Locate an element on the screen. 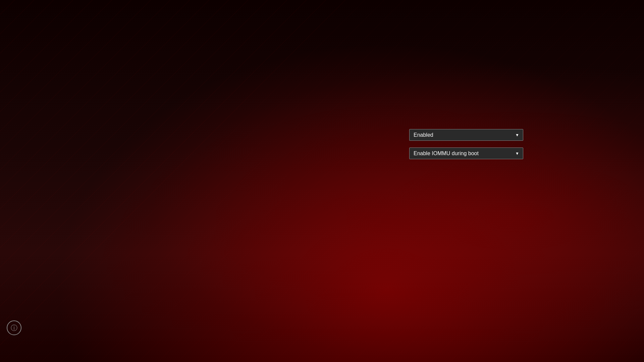 The image size is (644, 362). iommu-dropdown: Enable IOMMU during boot Disable IOMMU is located at coordinates (466, 154).